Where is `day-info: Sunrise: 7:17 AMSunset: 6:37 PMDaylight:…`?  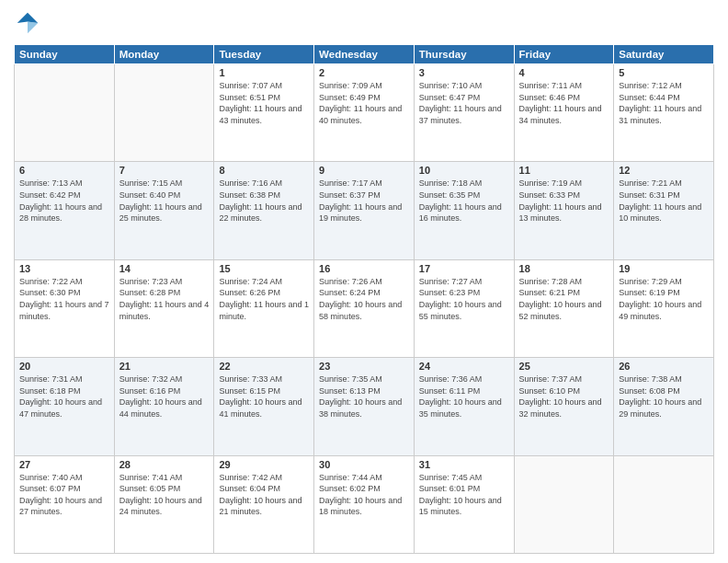 day-info: Sunrise: 7:17 AMSunset: 6:37 PMDaylight:… is located at coordinates (364, 201).